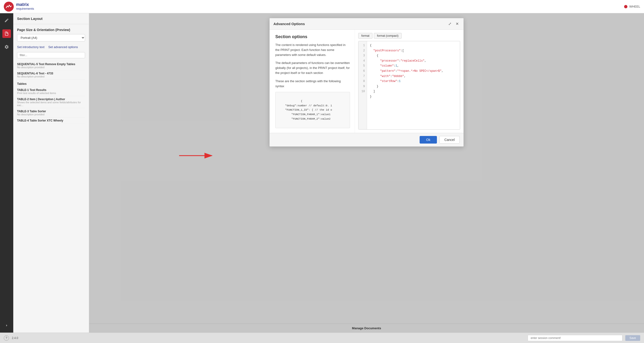  I want to click on dialog-footer: Ok Cancel, so click(366, 140).